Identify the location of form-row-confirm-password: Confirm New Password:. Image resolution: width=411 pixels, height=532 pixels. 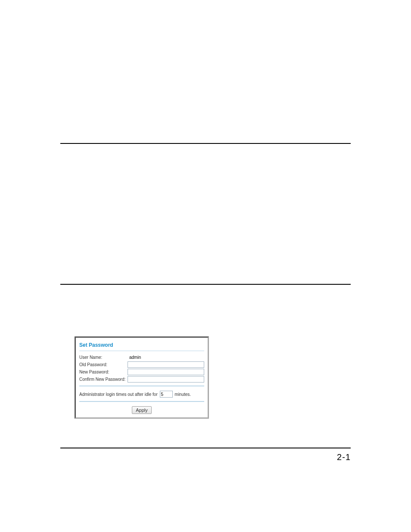
(142, 379).